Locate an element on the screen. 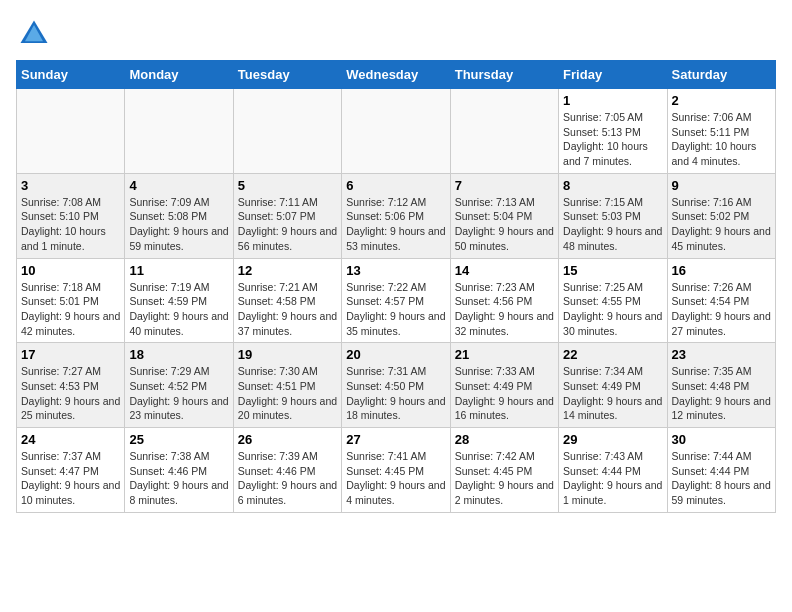 This screenshot has height=612, width=792. day-cell: 14Sunrise: 7:23 AM Sunset: 4:56 PM Dayli… is located at coordinates (504, 300).